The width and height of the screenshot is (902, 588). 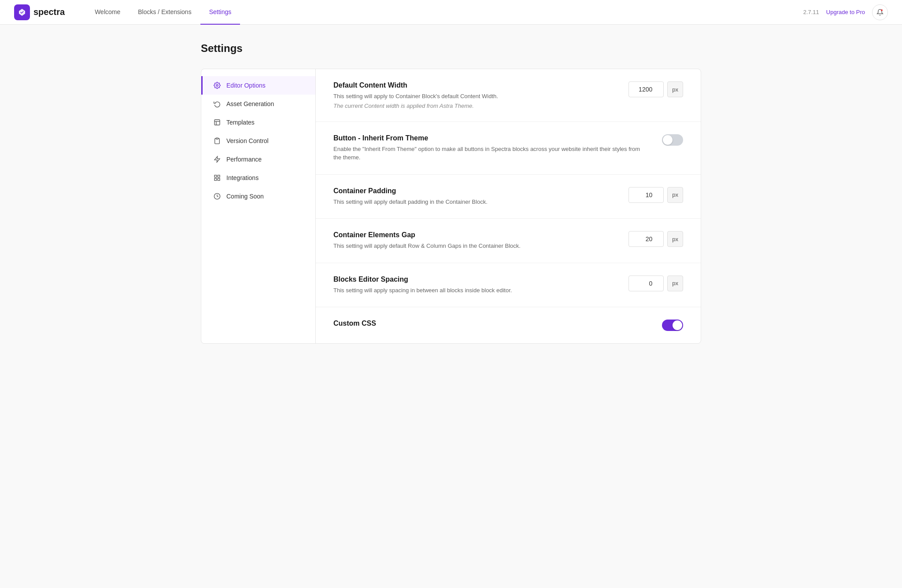 I want to click on setting-container-padding: Container Padding This setting will appl…, so click(x=508, y=197).